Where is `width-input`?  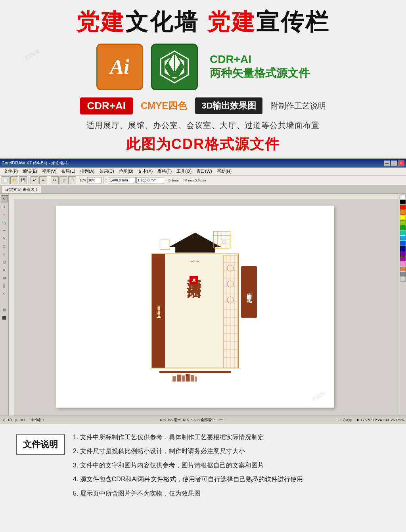
width-input is located at coordinates (122, 180).